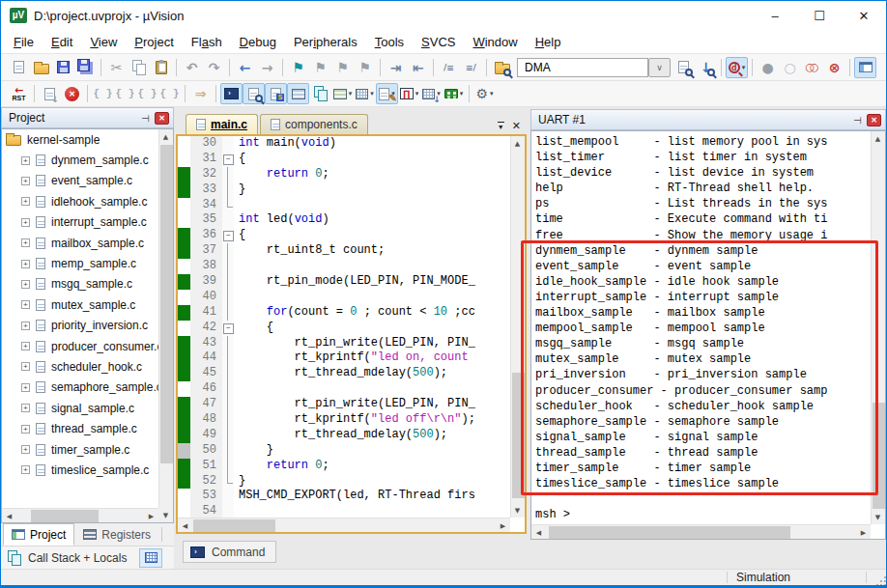 The height and width of the screenshot is (588, 887). What do you see at coordinates (87, 222) in the screenshot?
I see `tree-item-interrupt-sample: interrupt_sample.c` at bounding box center [87, 222].